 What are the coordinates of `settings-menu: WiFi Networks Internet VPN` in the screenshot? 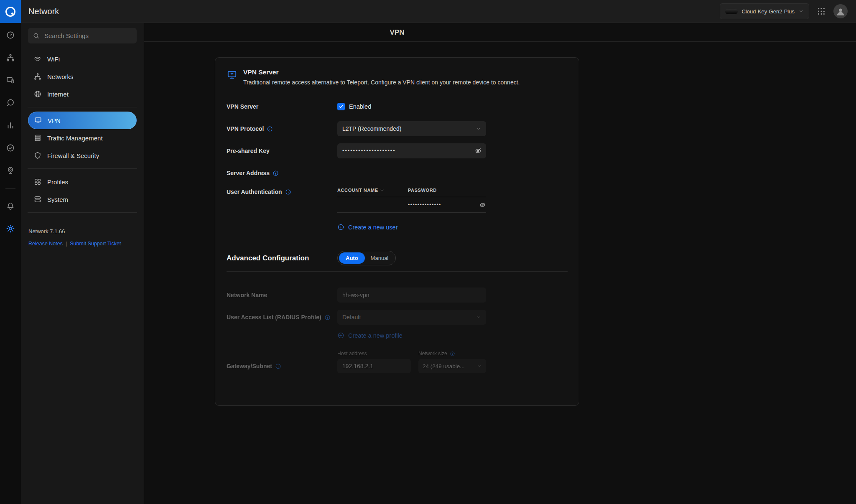 It's located at (82, 134).